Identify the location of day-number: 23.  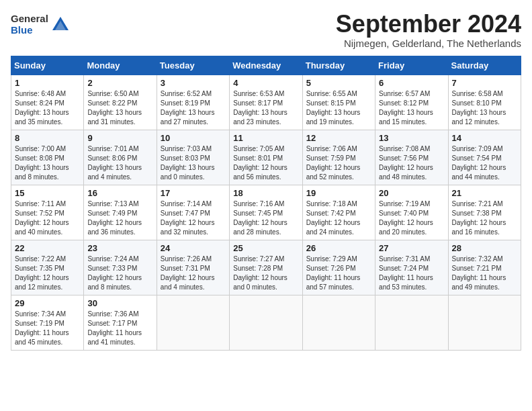
(120, 248).